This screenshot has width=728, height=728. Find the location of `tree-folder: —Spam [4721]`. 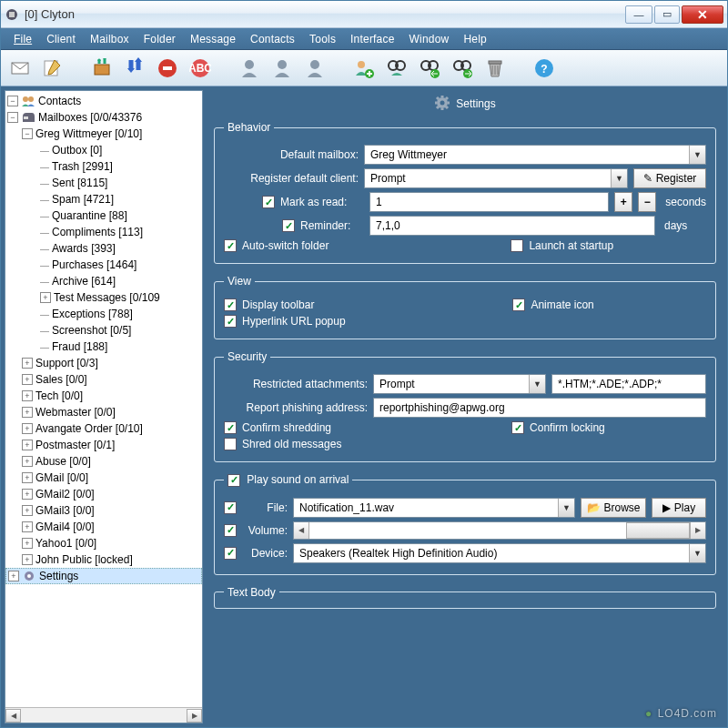

tree-folder: —Spam [4721] is located at coordinates (104, 199).